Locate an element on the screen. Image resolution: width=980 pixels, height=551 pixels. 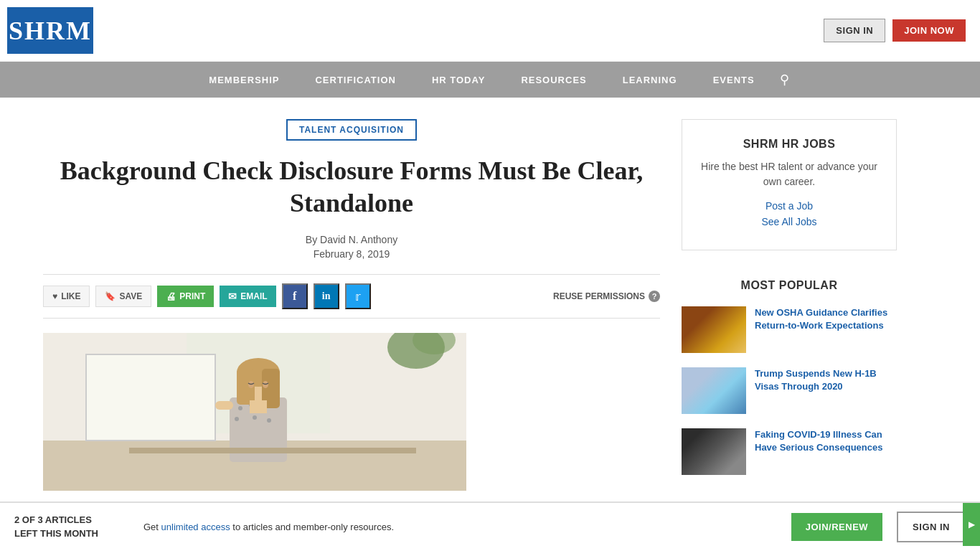
header-actions: SIGN IN JOIN NOW is located at coordinates (895, 30).